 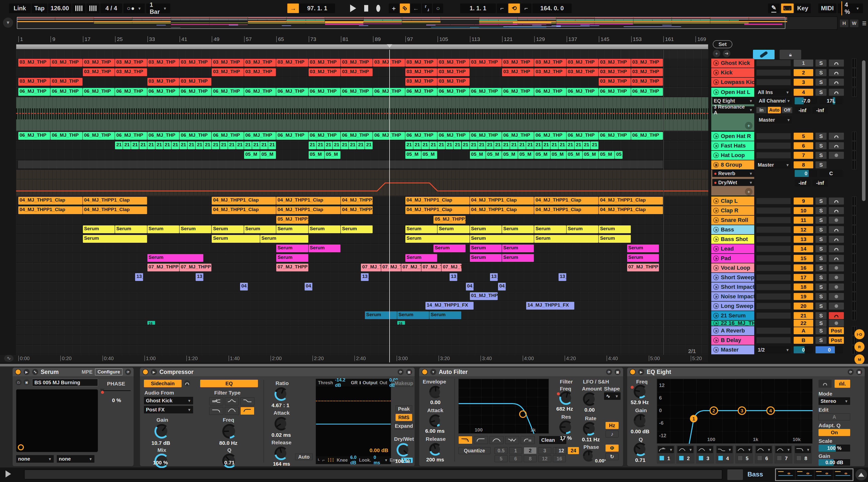 What do you see at coordinates (528, 440) in the screenshot?
I see `af-morph-button` at bounding box center [528, 440].